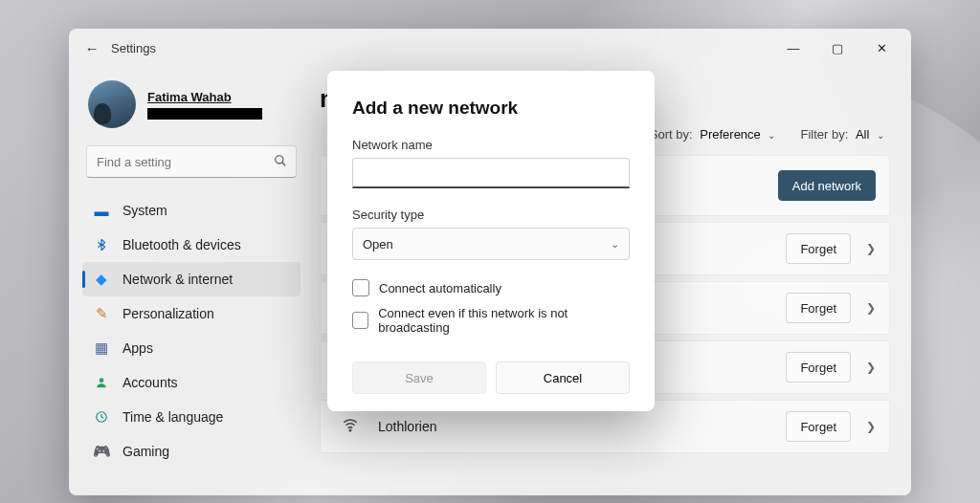 This screenshot has height=503, width=980. What do you see at coordinates (713, 134) in the screenshot?
I see `sort-control: Sort by: Preference ⌄` at bounding box center [713, 134].